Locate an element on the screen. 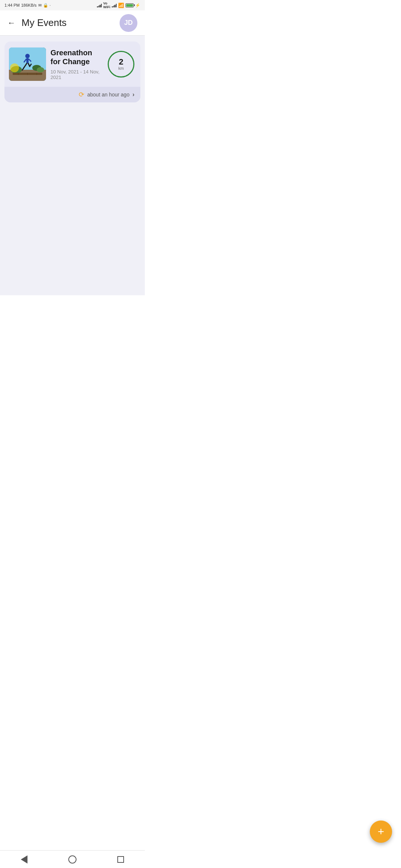  battery-fill is located at coordinates (130, 5).